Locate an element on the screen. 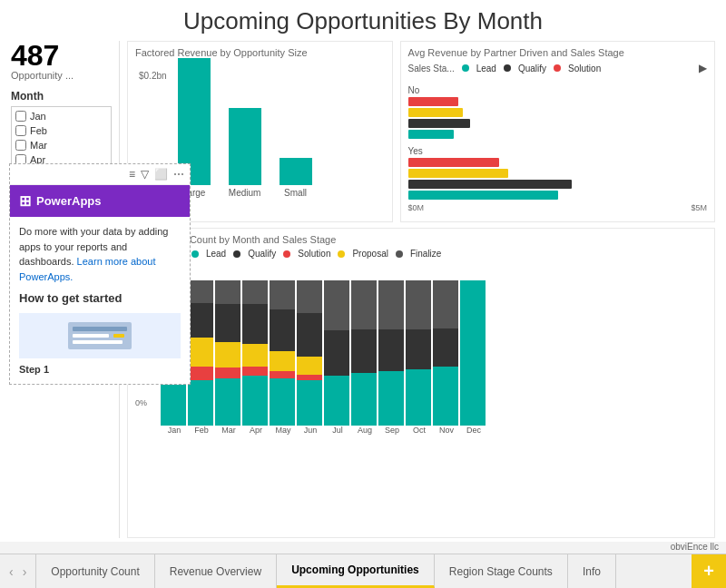 The image size is (726, 588). nav-prev: ‹ is located at coordinates (11, 572).